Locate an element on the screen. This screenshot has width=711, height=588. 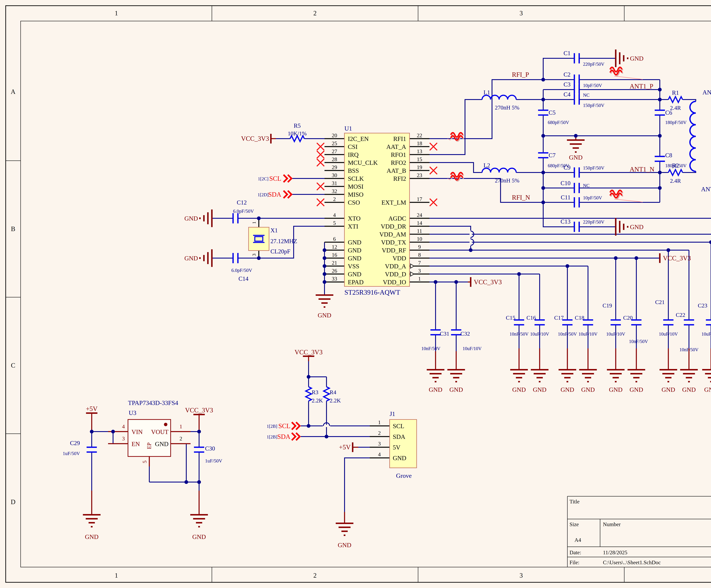
capacitor-c5 is located at coordinates (543, 113).